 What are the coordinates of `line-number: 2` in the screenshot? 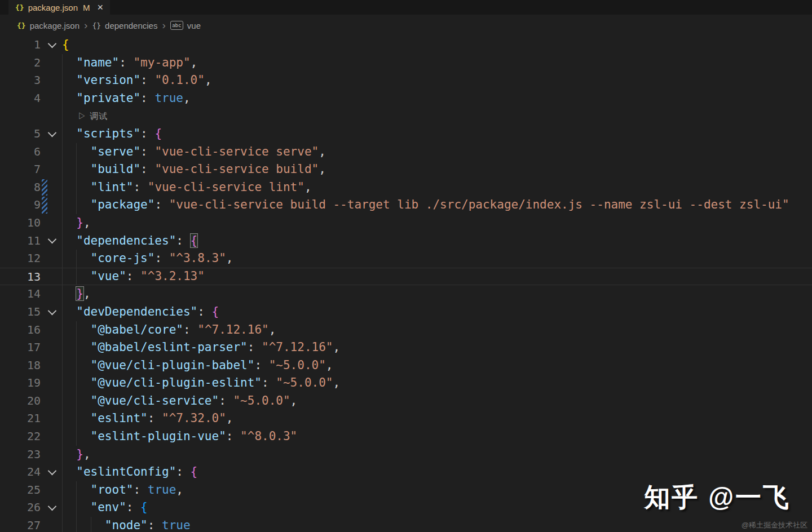 It's located at (37, 63).